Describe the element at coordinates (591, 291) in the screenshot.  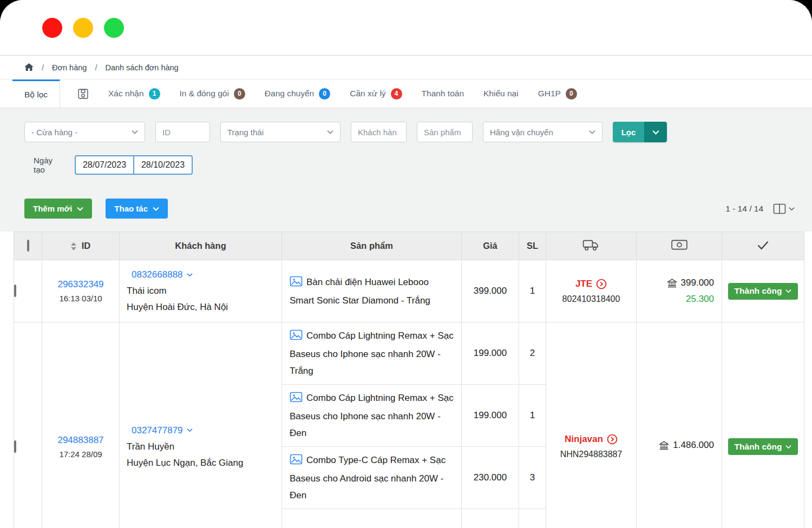
I see `shipping-cell: JTE 802410318400` at that location.